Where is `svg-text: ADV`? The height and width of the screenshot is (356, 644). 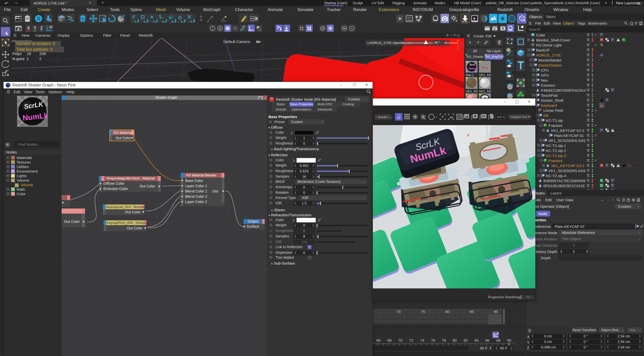
svg-text: ADV is located at coordinates (410, 18).